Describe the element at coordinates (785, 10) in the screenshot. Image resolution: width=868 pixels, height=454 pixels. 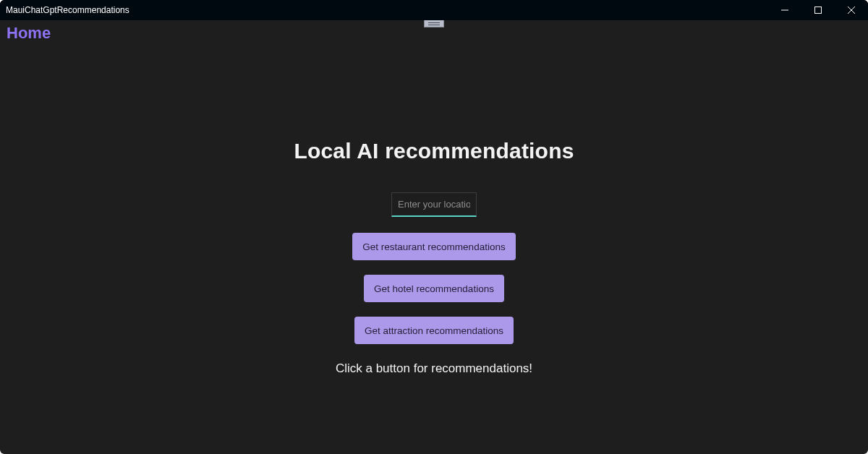
I see `minimize-button` at that location.